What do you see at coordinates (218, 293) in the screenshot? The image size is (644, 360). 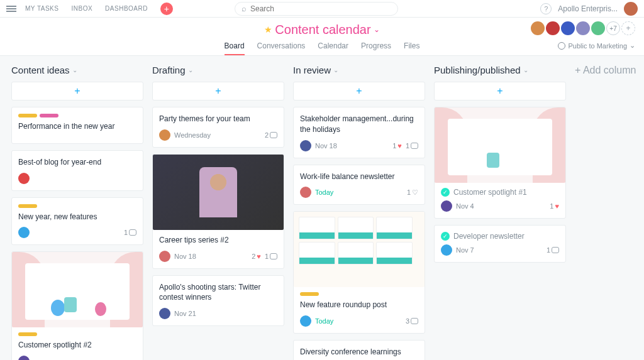 I see `card-title: Apollo's shooting stars: Twitter contest…` at bounding box center [218, 293].